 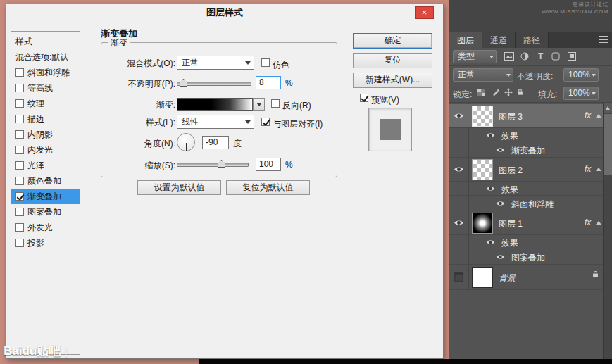 What do you see at coordinates (20, 196) in the screenshot?
I see `checkbox-checked-icon` at bounding box center [20, 196].